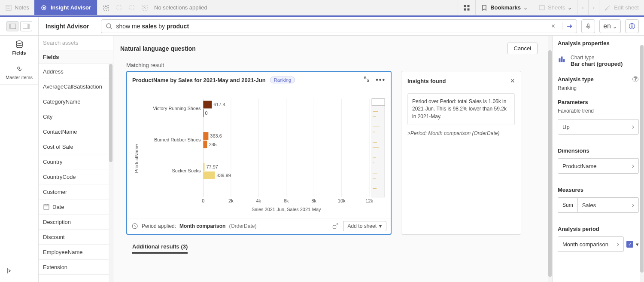  Describe the element at coordinates (76, 101) in the screenshot. I see `list-item: CategoryName` at that location.